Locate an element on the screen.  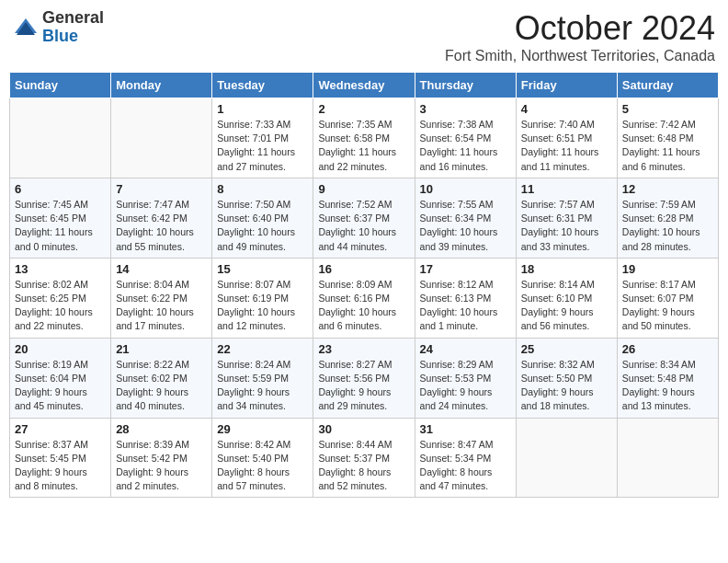
day-number: 11 is located at coordinates (566, 190).